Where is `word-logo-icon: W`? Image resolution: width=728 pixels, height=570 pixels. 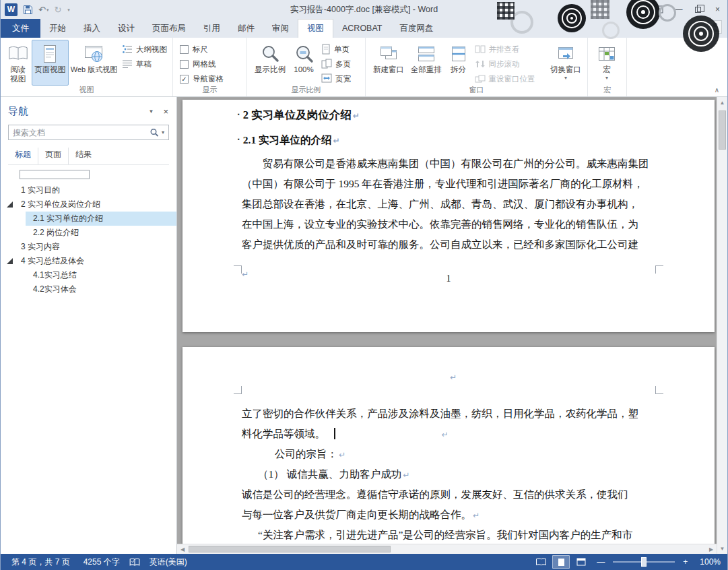
word-logo-icon: W is located at coordinates (11, 9).